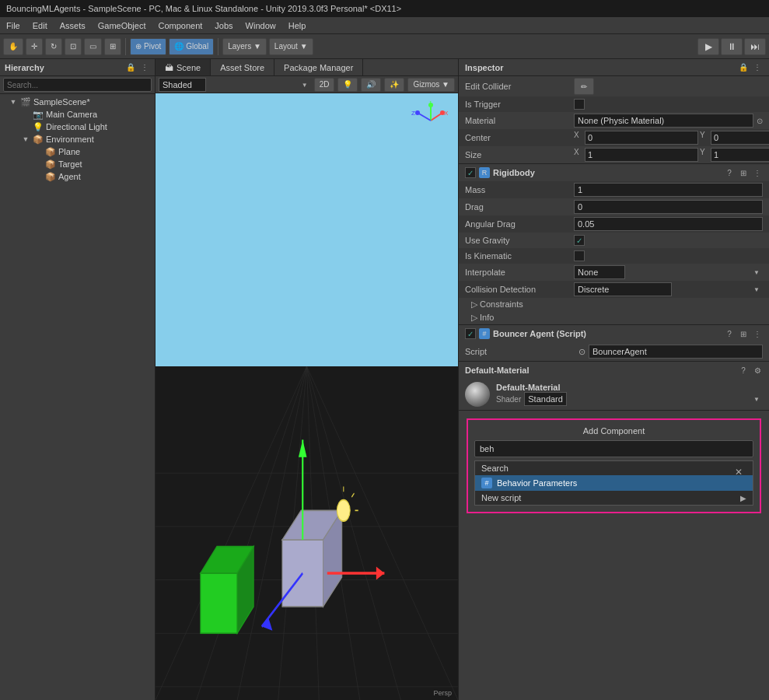  I want to click on play-button: ▶, so click(708, 47).